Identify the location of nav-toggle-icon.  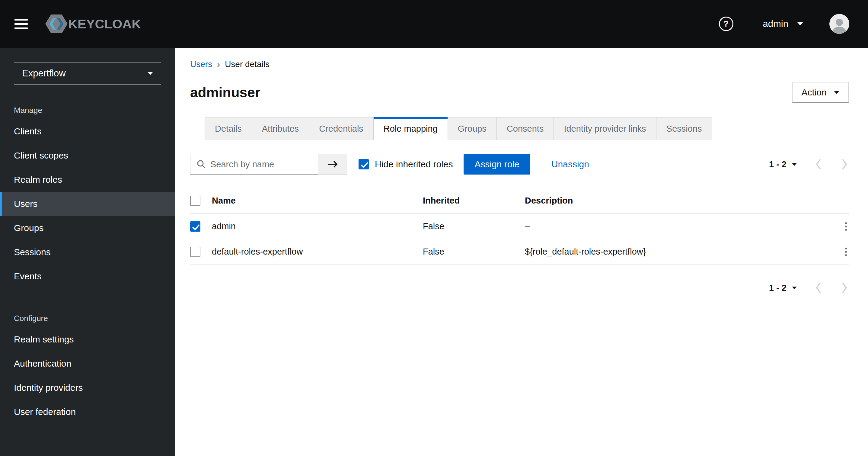
(21, 24).